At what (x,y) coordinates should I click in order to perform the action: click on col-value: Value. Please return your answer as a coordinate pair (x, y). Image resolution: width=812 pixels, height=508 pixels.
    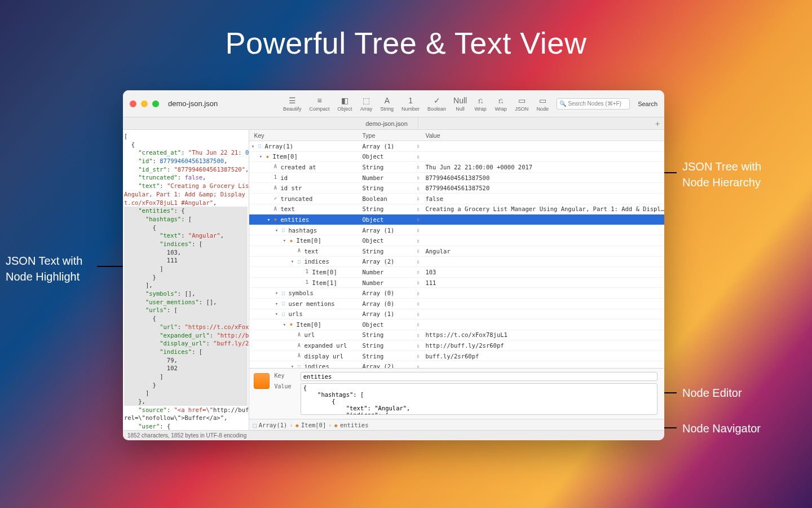
    Looking at the image, I should click on (544, 135).